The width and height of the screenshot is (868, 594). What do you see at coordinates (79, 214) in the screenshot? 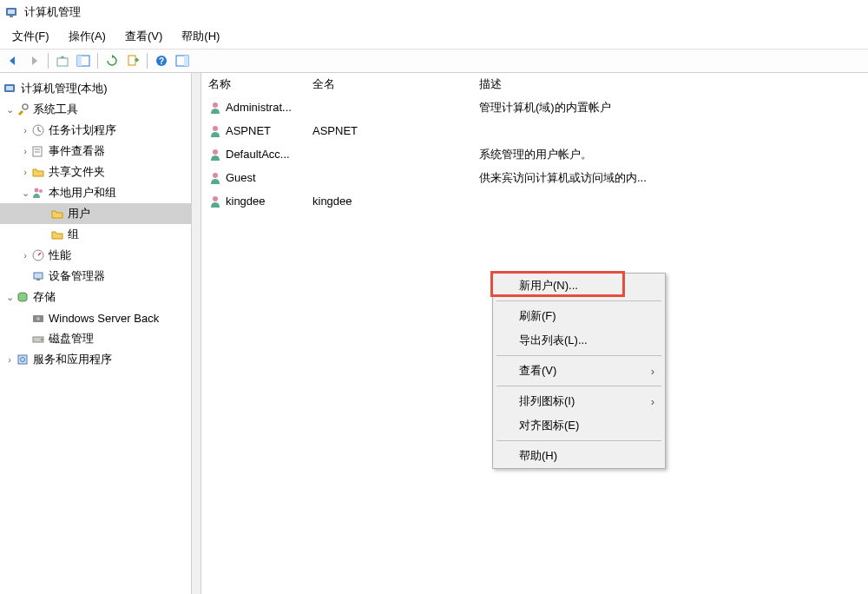
I see `tree-label: 用户` at bounding box center [79, 214].